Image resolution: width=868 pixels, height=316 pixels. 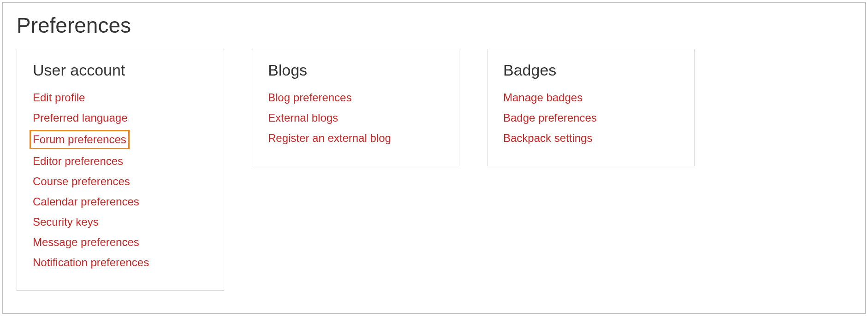 I want to click on message-preferences-link: Message preferences, so click(x=86, y=242).